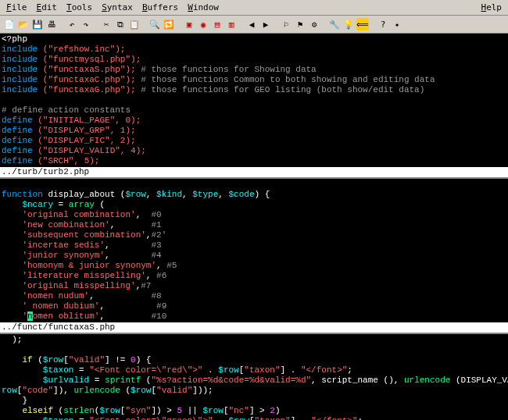 The image size is (508, 420). What do you see at coordinates (84, 49) in the screenshot?
I see `string: ("refshow.inc");` at bounding box center [84, 49].